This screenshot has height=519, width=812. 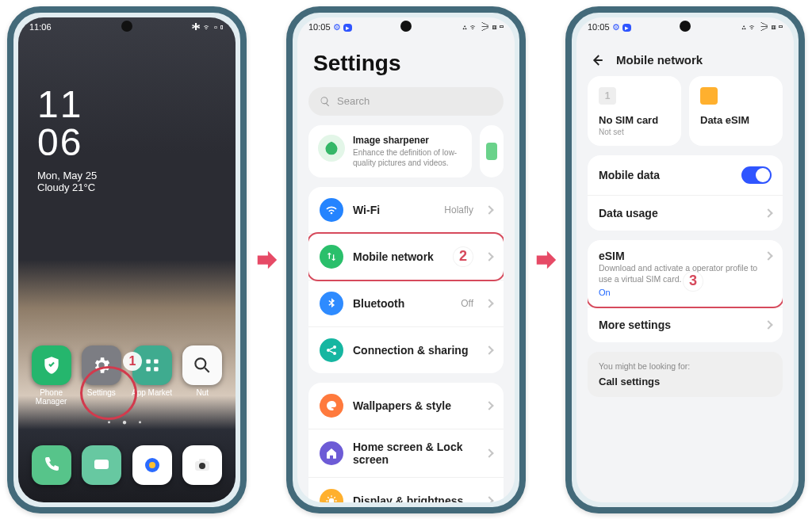 What do you see at coordinates (607, 96) in the screenshot?
I see `sim1-icon: 1` at bounding box center [607, 96].